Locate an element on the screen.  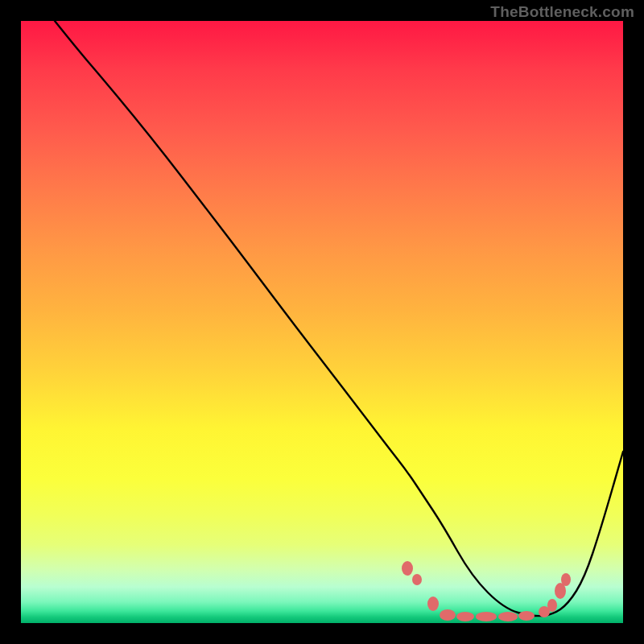
watermark-text: TheBottleneck.com is located at coordinates (562, 12).